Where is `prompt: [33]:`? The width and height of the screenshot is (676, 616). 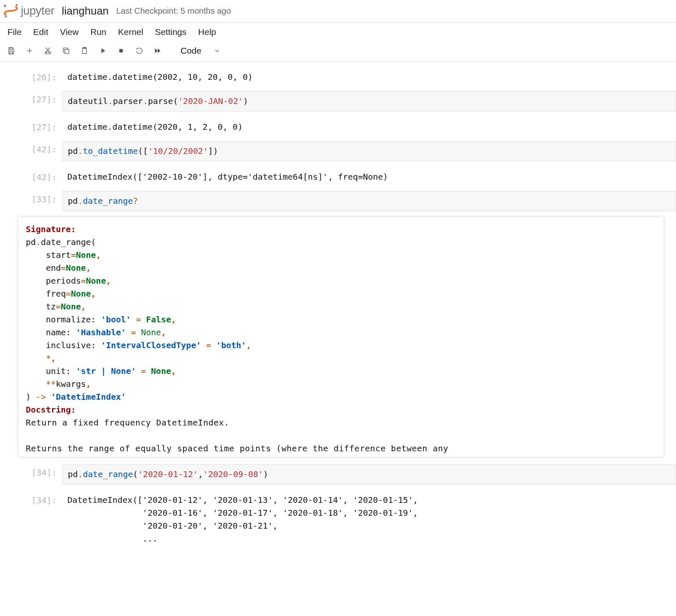
prompt: [33]: is located at coordinates (31, 201).